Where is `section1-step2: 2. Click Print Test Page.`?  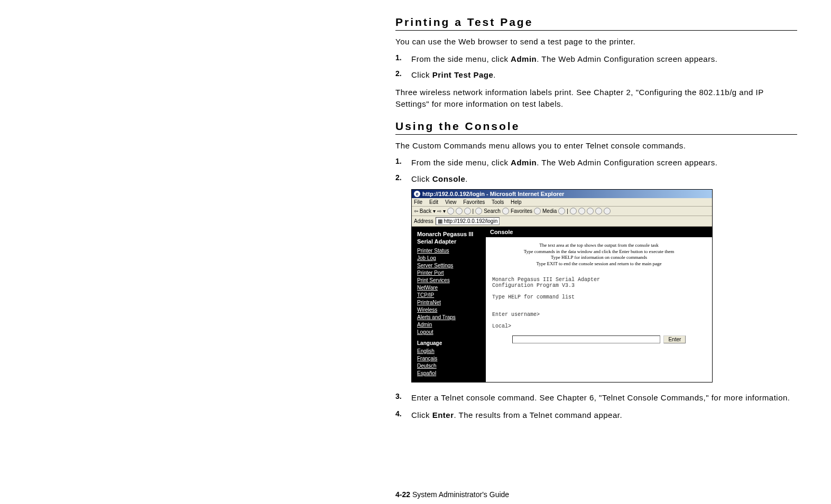
section1-step2: 2. Click Print Test Page. is located at coordinates (596, 75).